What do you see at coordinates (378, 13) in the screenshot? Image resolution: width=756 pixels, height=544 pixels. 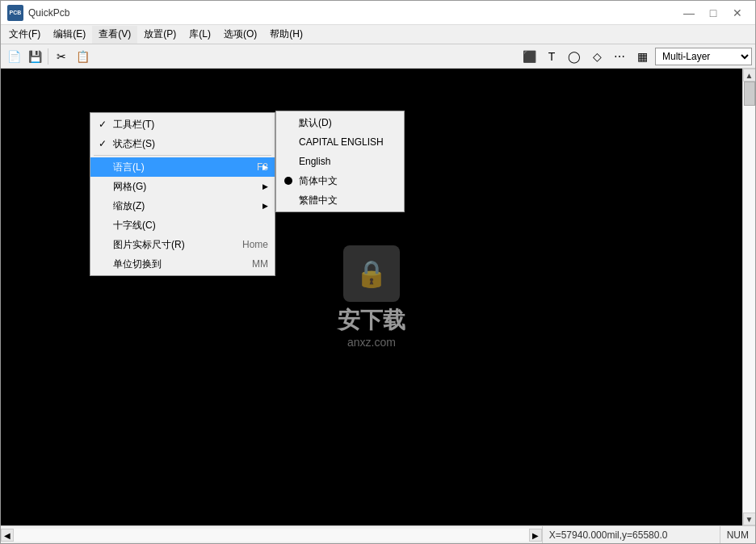 I see `titlebar: PCB QuickPcb — □ ✕` at bounding box center [378, 13].